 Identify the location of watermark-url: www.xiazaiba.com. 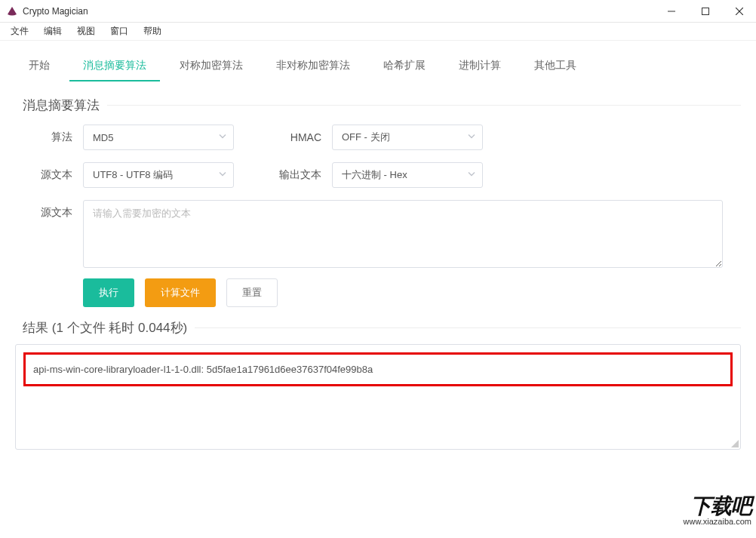
(699, 521).